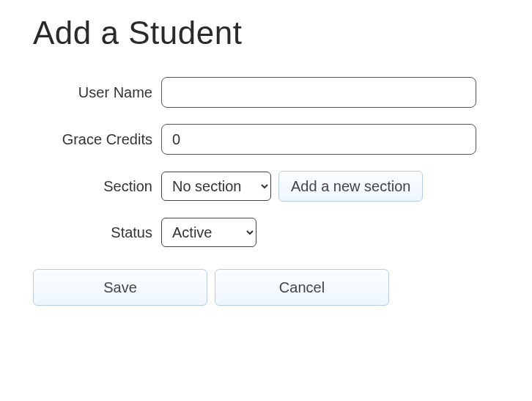 This screenshot has height=401, width=532. What do you see at coordinates (97, 92) in the screenshot?
I see `username-label: User Name` at bounding box center [97, 92].